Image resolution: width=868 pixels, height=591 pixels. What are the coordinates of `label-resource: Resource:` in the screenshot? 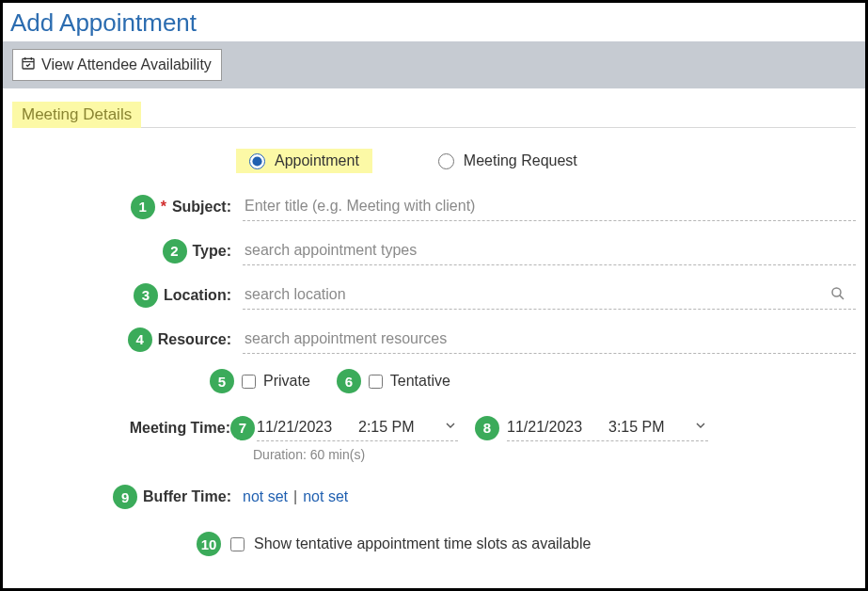 It's located at (195, 340).